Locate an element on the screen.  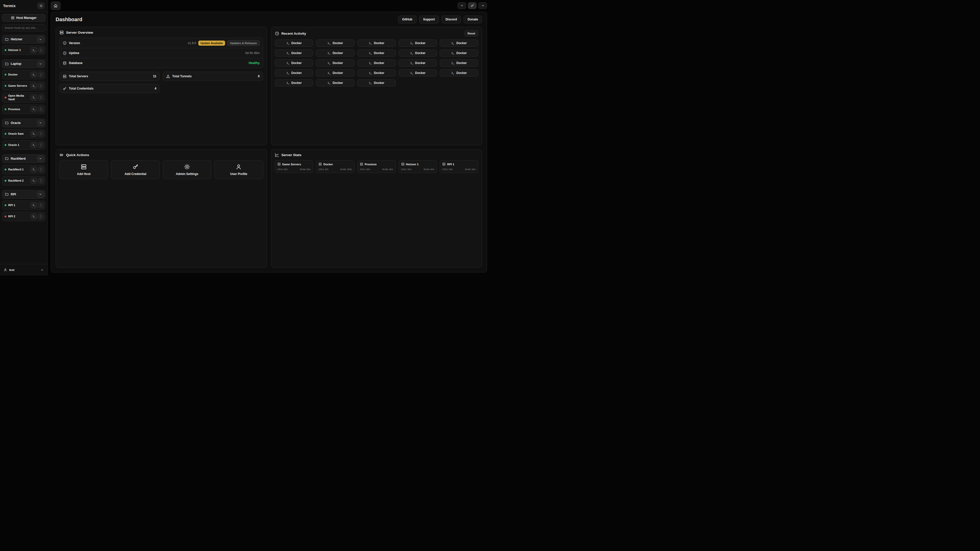
host-group-header: RackNerd is located at coordinates (24, 159).